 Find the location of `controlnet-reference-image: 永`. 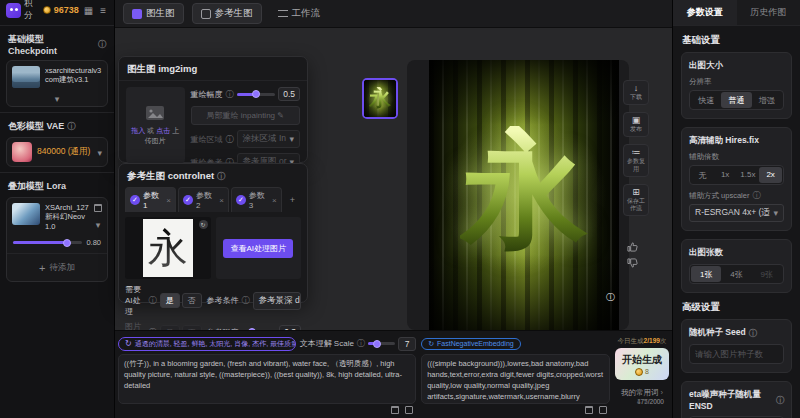

controlnet-reference-image: 永 is located at coordinates (168, 248).